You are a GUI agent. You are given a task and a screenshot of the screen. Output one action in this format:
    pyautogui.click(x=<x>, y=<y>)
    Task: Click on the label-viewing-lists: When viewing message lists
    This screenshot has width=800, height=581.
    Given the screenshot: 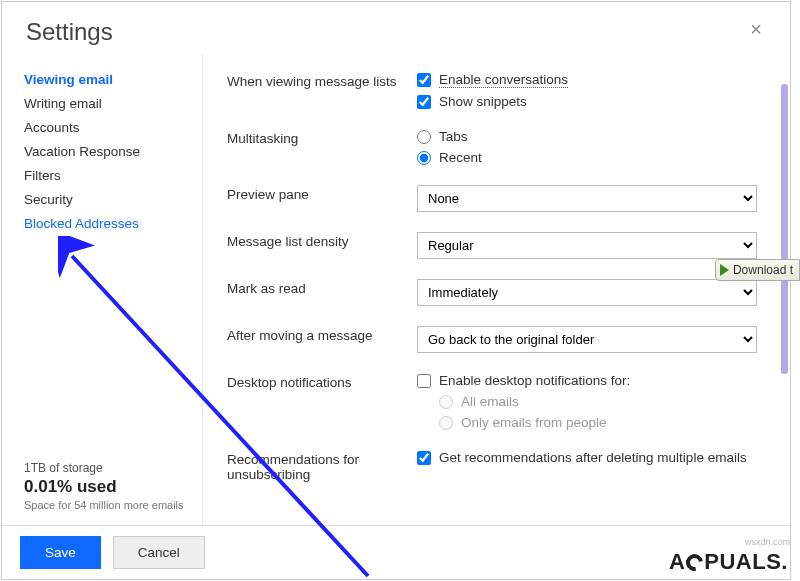 What is the action you would take?
    pyautogui.click(x=322, y=80)
    